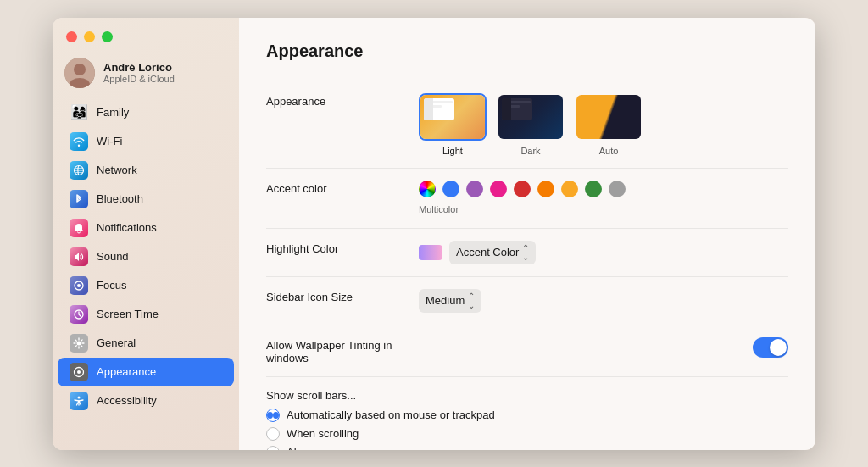 This screenshot has width=868, height=467. What do you see at coordinates (342, 351) in the screenshot?
I see `wallpaper-tinting-label: Allow Wallpaper Tinting in windows` at bounding box center [342, 351].